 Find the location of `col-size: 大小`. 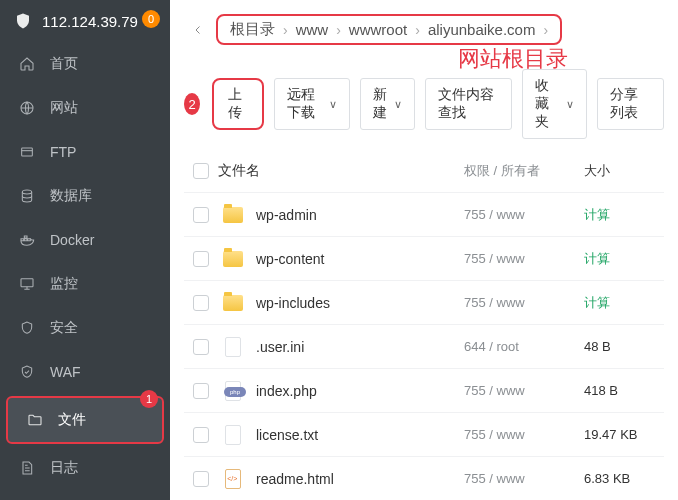

col-size: 大小 is located at coordinates (624, 171).